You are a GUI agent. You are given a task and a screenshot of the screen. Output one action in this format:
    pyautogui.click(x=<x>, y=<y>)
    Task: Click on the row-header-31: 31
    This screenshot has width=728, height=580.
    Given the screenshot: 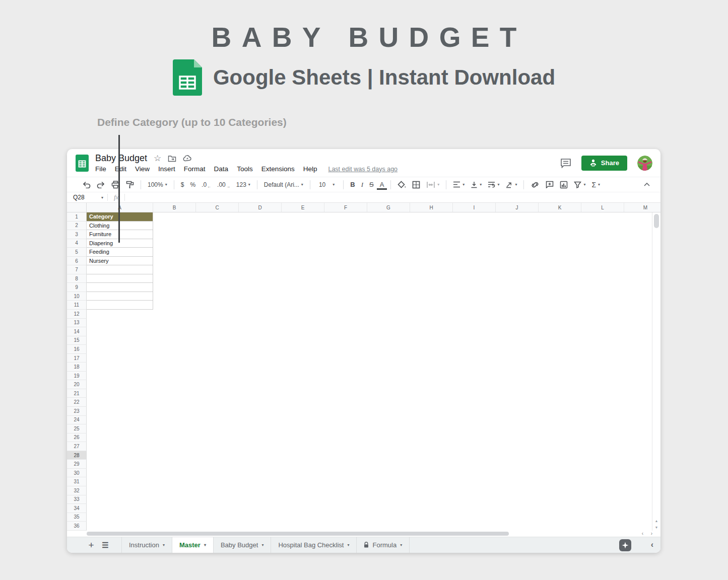 What is the action you would take?
    pyautogui.click(x=77, y=482)
    